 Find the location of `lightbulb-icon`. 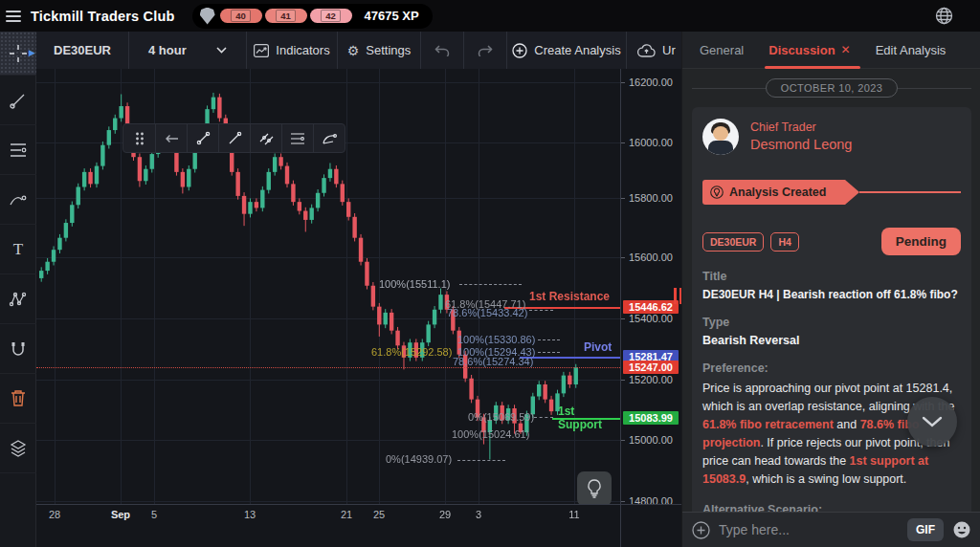

lightbulb-icon is located at coordinates (717, 192).